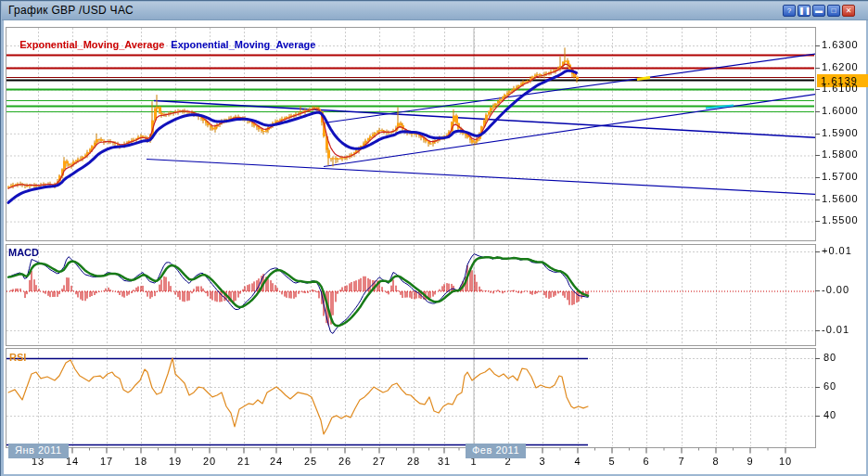  What do you see at coordinates (819, 11) in the screenshot?
I see `window-buttons: ? ❚❚ ▬ □ ✕` at bounding box center [819, 11].